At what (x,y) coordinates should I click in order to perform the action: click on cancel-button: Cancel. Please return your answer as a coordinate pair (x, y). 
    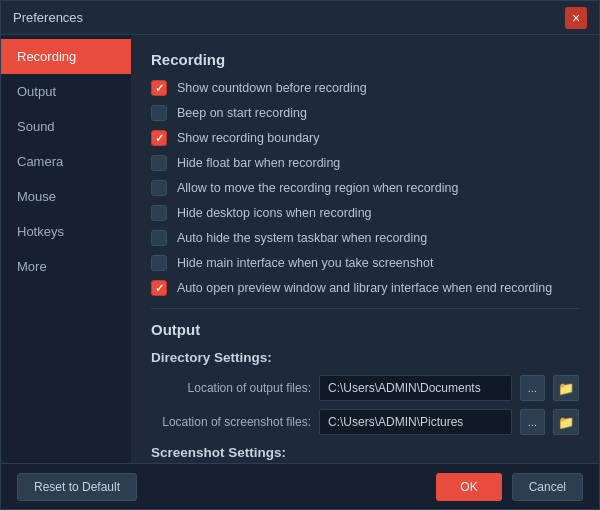
    Looking at the image, I should click on (548, 487).